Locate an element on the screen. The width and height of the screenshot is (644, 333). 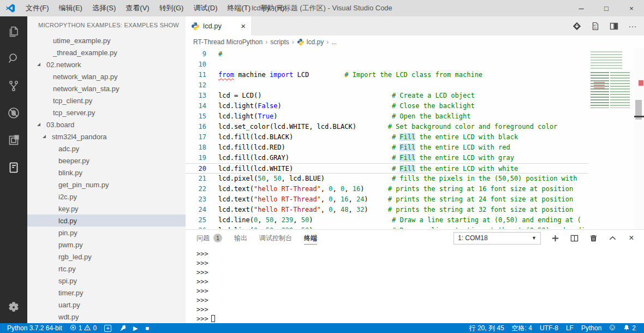
tree-item-i2c-py: i2c.py is located at coordinates (106, 197).